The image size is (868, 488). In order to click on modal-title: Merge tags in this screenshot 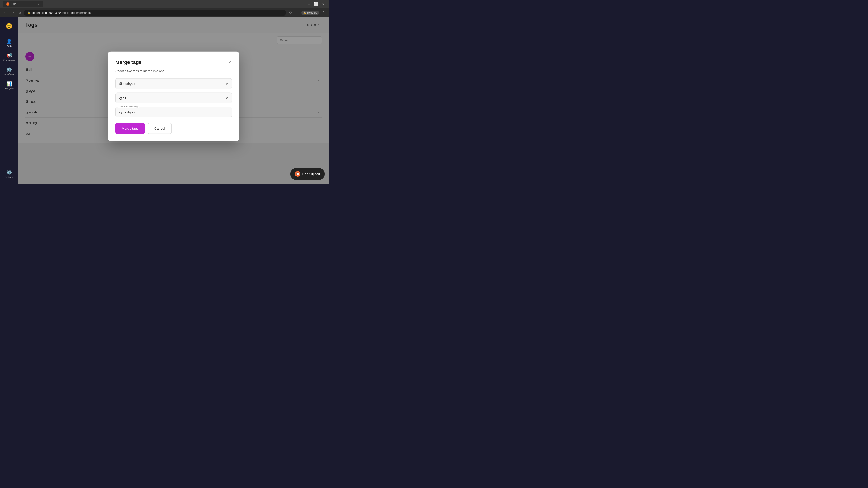, I will do `click(128, 62)`.